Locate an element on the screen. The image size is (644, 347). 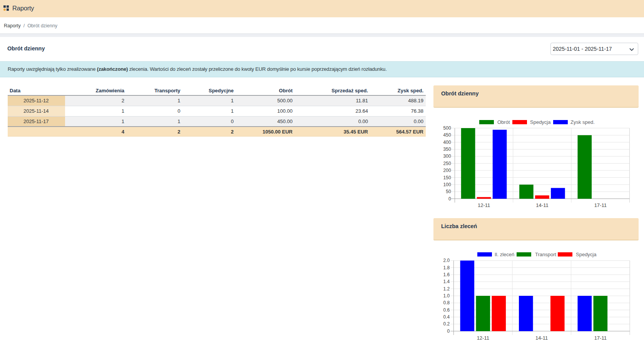
svg-text: 2.0 is located at coordinates (447, 260).